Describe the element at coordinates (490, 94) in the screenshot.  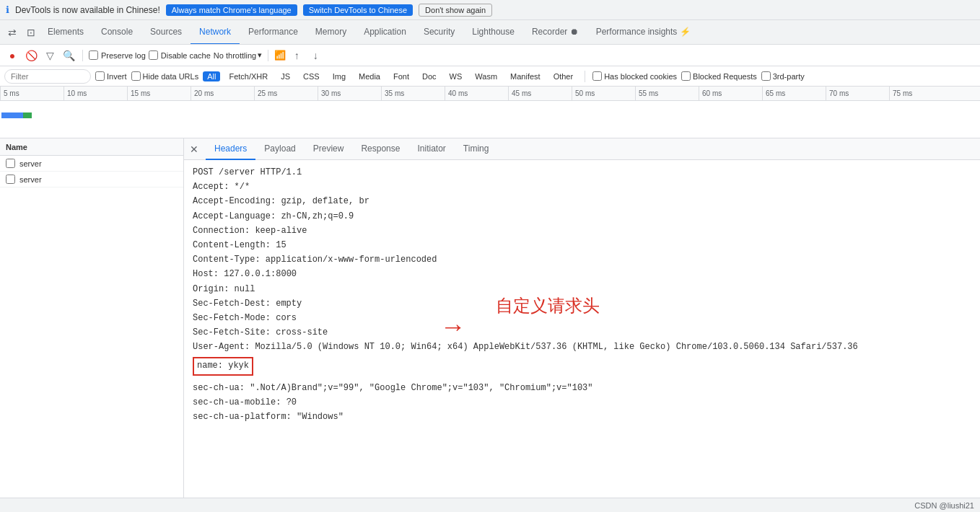
I see `timeline-ruler: 5 ms 10 ms 15 ms 20 ms 25 ms 30 ms 35 ms…` at that location.